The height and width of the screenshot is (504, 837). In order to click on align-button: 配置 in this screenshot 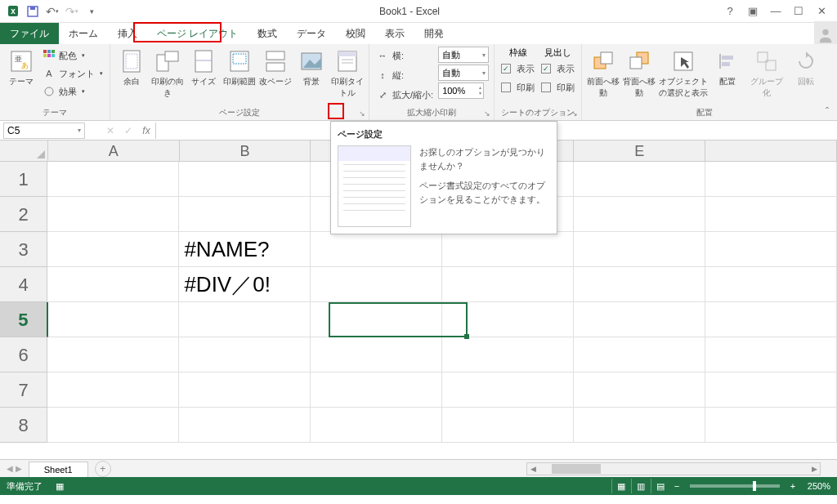, I will do `click(727, 68)`.